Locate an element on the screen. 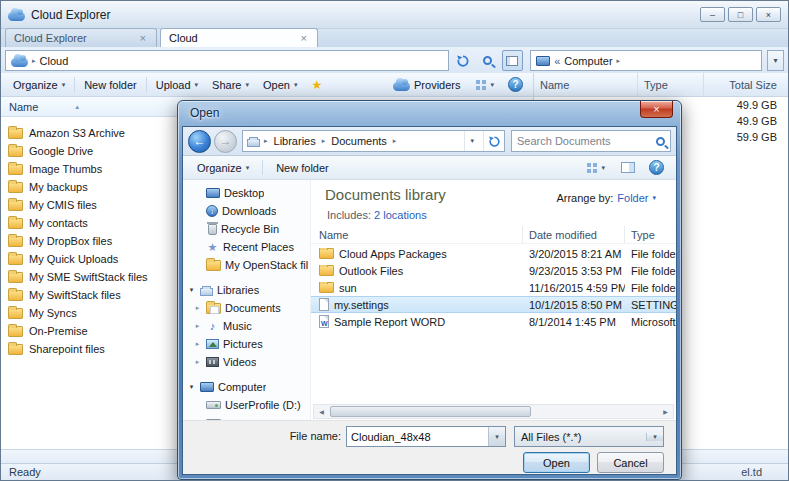 This screenshot has height=481, width=789. breadcrumb-item-cloud: Cloud is located at coordinates (54, 61).